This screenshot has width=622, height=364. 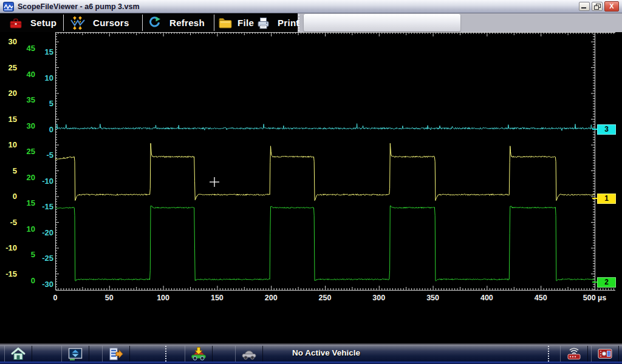 I want to click on wireless-scope-button, so click(x=574, y=354).